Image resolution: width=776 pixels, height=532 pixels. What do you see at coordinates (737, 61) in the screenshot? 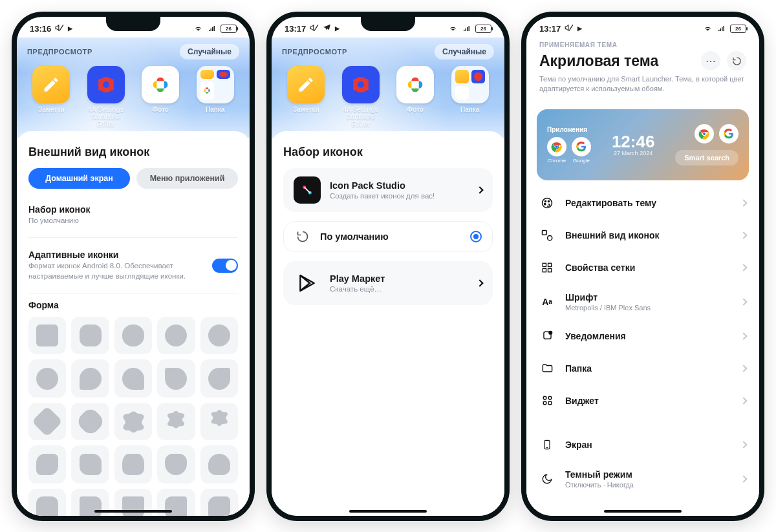
I see `refresh-button` at bounding box center [737, 61].